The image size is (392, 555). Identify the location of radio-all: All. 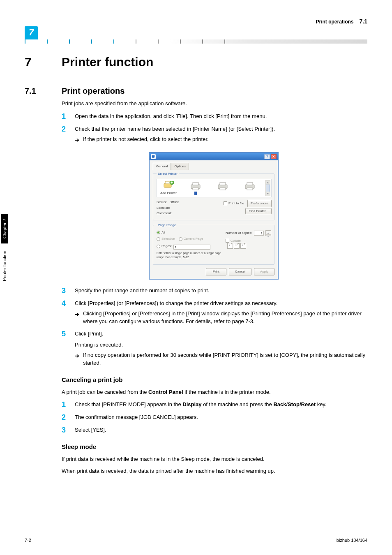
(161, 233).